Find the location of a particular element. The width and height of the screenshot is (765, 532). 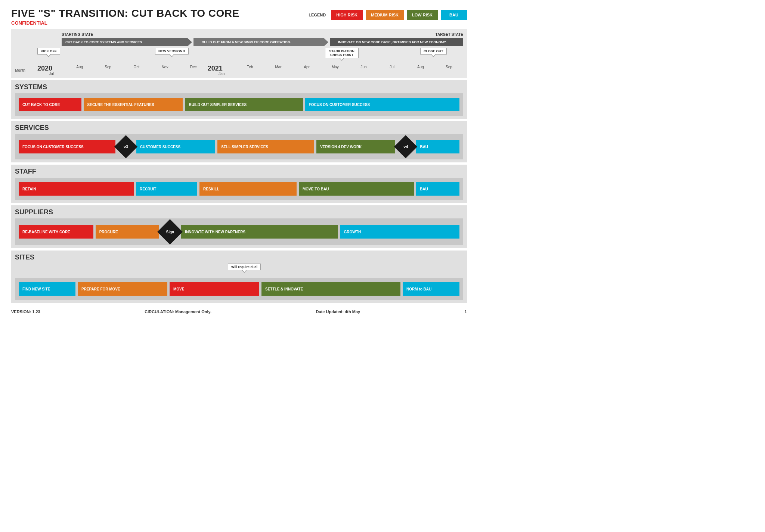

footer-version: VERSION: 1.23 is located at coordinates (26, 312).